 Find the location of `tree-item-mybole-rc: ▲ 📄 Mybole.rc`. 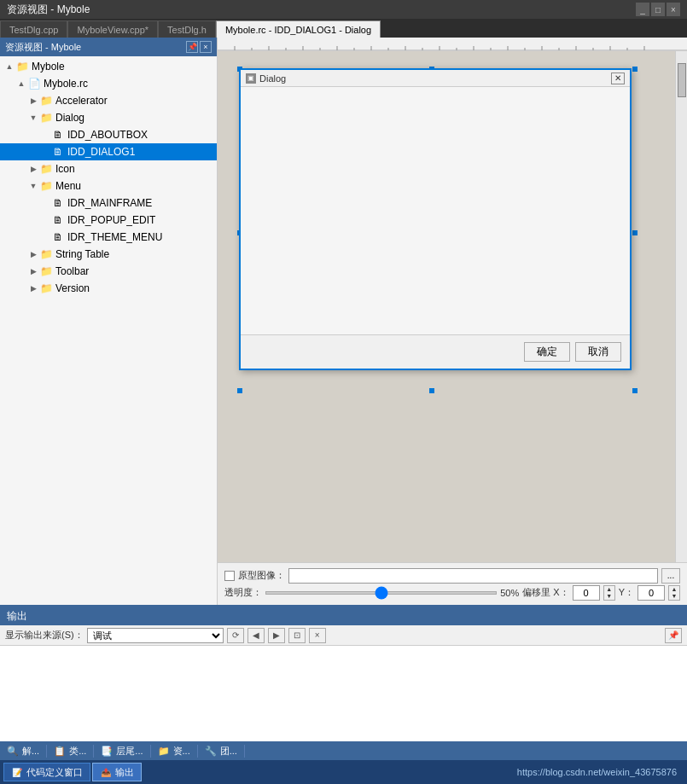

tree-item-mybole-rc: ▲ 📄 Mybole.rc is located at coordinates (108, 84).